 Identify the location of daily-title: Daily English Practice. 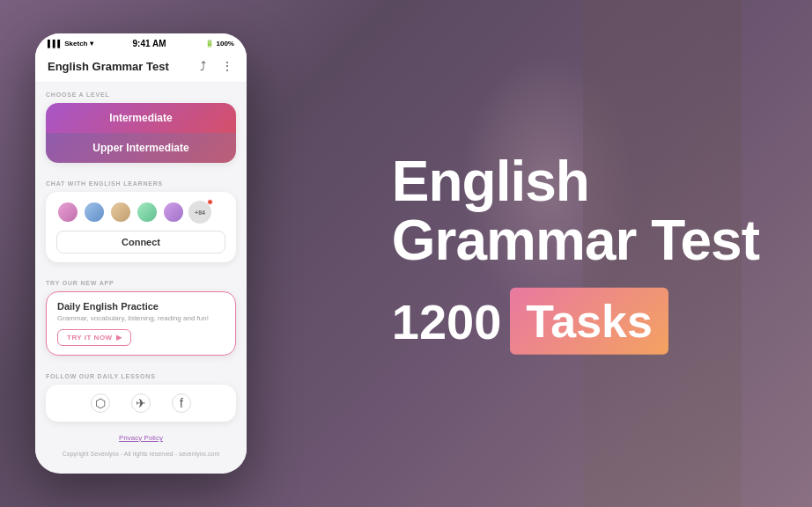
(141, 306).